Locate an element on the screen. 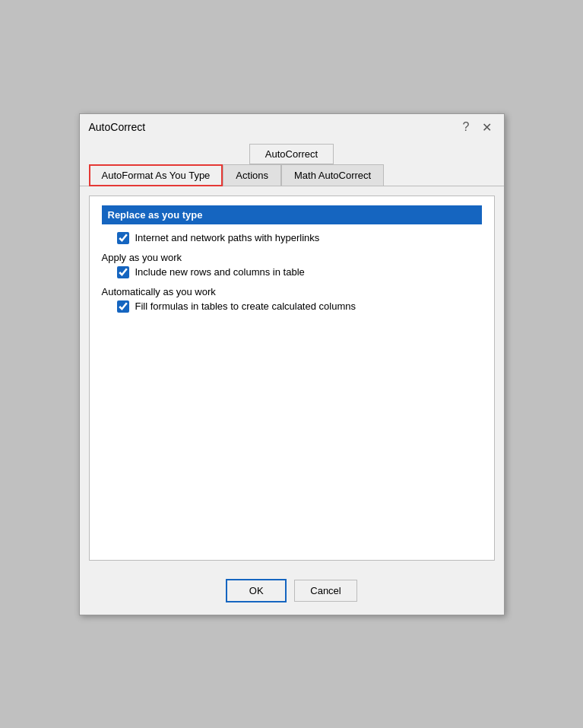  tab-autocorrect: AutoCorrect is located at coordinates (292, 154).